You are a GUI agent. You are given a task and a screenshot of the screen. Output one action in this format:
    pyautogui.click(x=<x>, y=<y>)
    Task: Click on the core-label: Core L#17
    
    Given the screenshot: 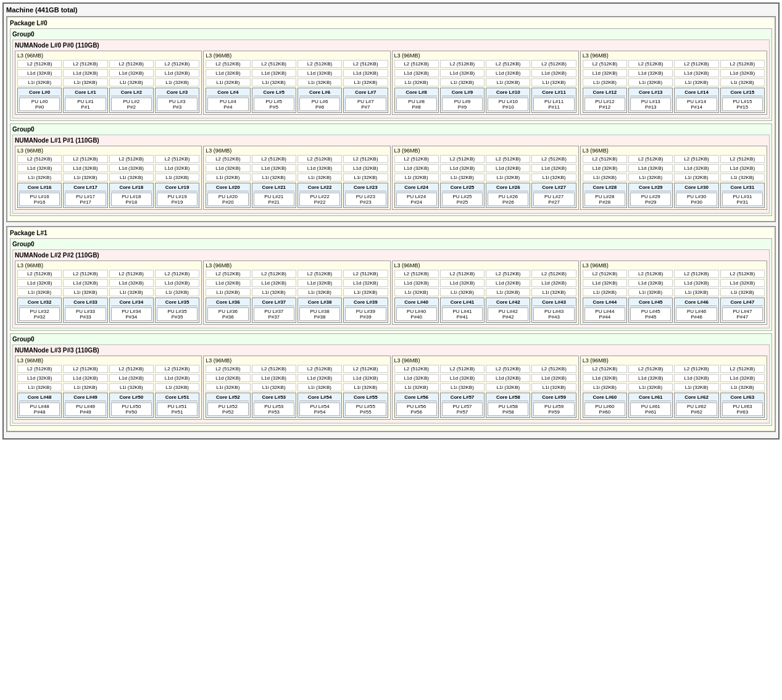 What is the action you would take?
    pyautogui.click(x=85, y=188)
    